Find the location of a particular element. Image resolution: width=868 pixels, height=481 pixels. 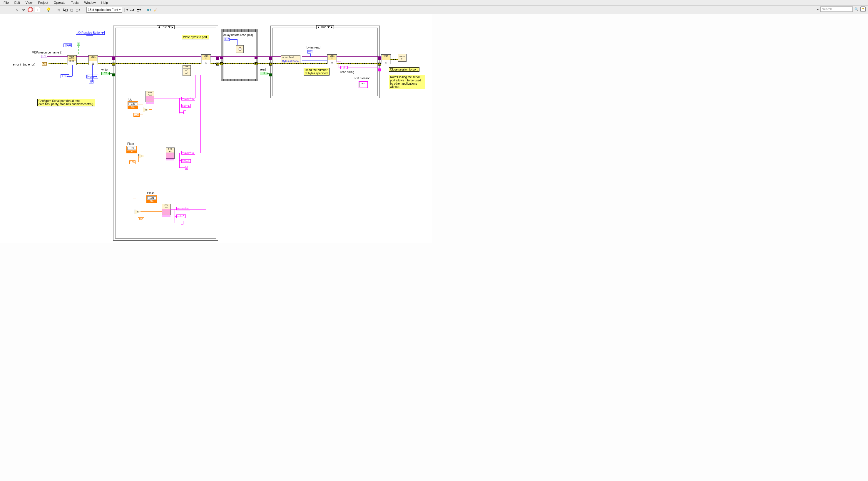

run-arrow-icon: ▷ is located at coordinates (17, 10).